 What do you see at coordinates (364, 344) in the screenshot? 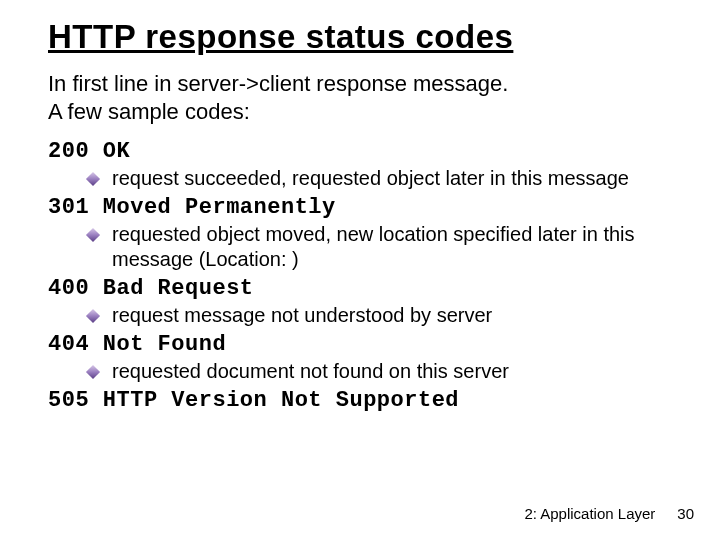
I see `status-code: 404 Not Found` at bounding box center [364, 344].